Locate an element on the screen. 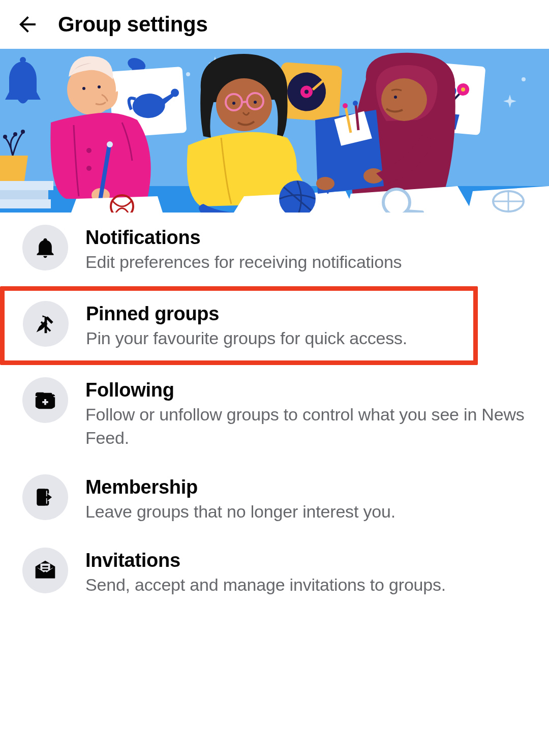  item-title: Membership is located at coordinates (306, 487).